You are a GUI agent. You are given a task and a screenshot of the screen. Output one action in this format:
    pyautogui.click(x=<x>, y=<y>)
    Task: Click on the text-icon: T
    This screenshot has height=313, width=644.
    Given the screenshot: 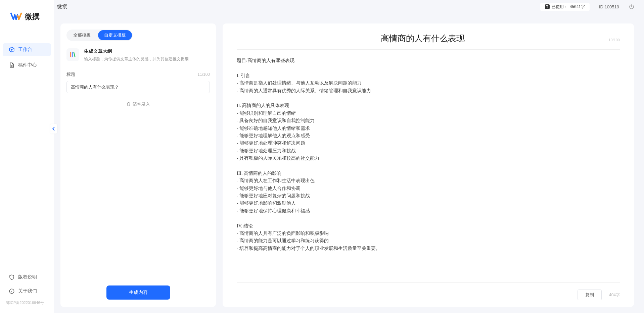 What is the action you would take?
    pyautogui.click(x=547, y=7)
    